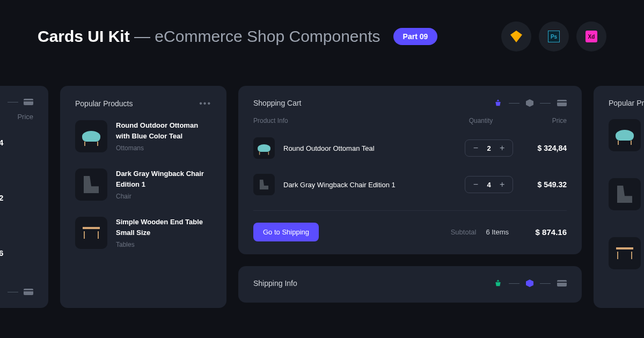 The height and width of the screenshot is (338, 644). I want to click on subtotal-label: Subtotal, so click(464, 232).